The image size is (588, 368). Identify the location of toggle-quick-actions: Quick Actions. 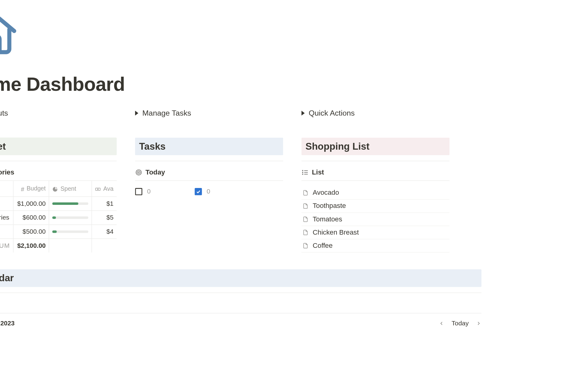
(328, 113).